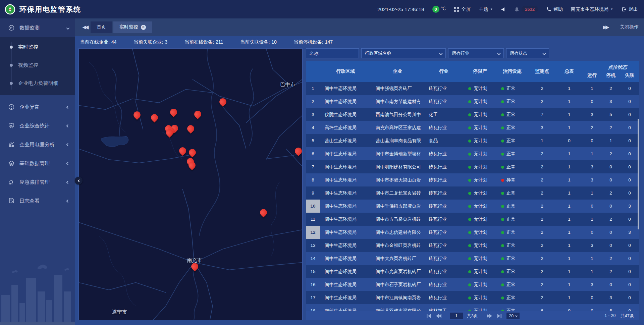  I want to click on tab-close-icon: ✕, so click(144, 28).